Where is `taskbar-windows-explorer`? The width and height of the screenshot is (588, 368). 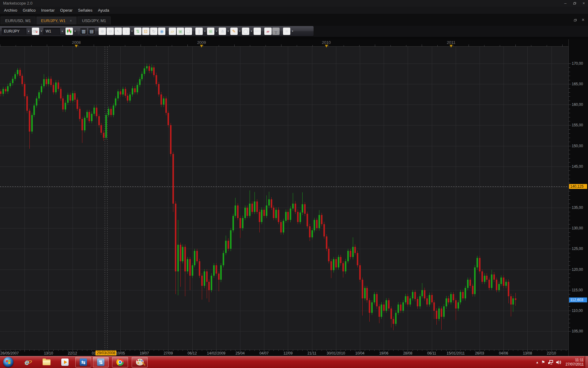 taskbar-windows-explorer is located at coordinates (47, 362).